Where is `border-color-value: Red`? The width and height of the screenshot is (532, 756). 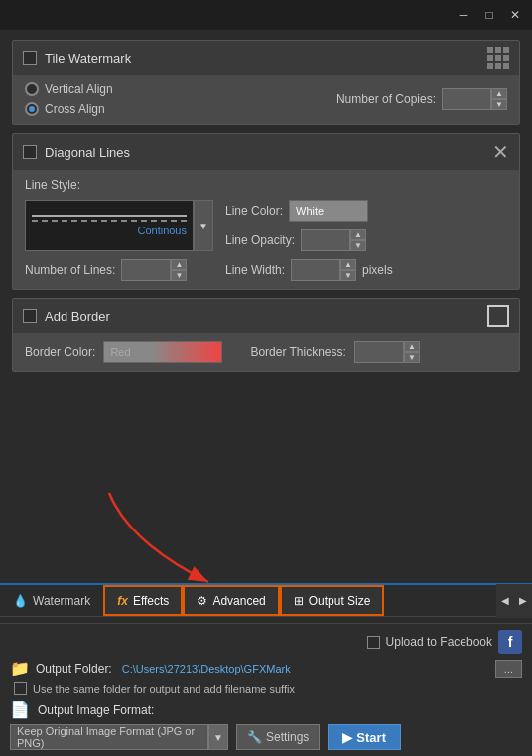 border-color-value: Red is located at coordinates (120, 352).